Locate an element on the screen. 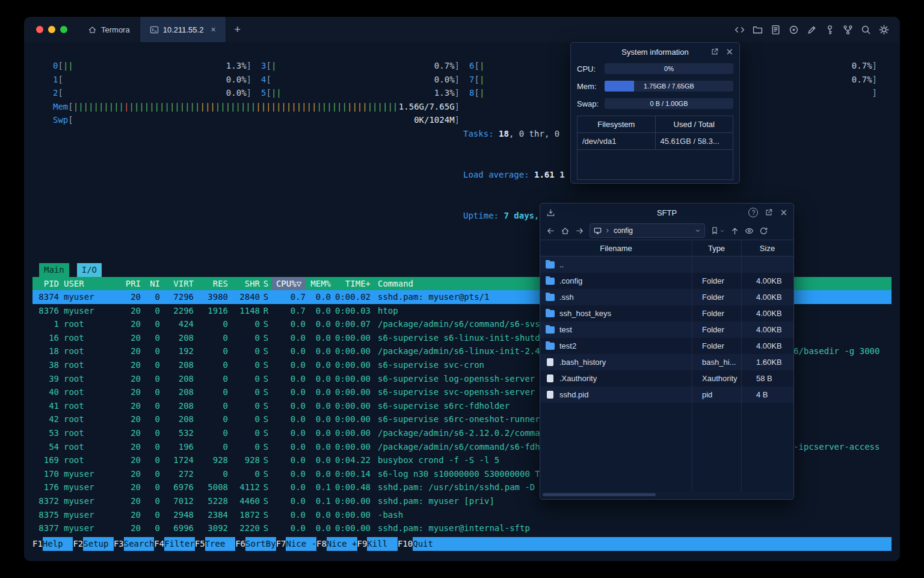 This screenshot has width=924, height=578. file-row: .. is located at coordinates (667, 265).